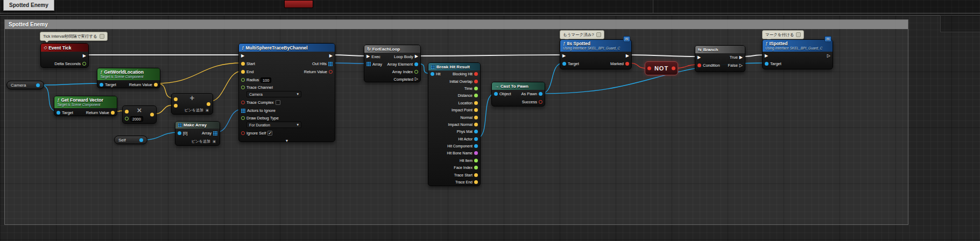  Describe the element at coordinates (243, 102) in the screenshot. I see `trace-complex-pin` at that location.